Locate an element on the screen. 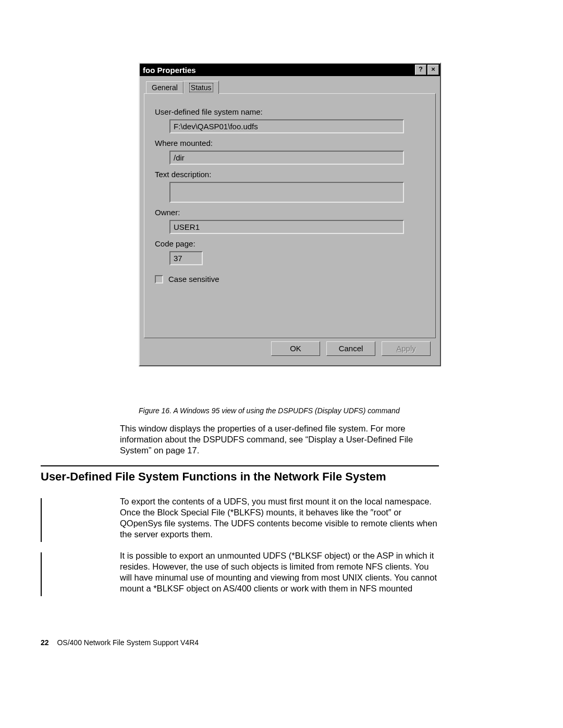 Image resolution: width=563 pixels, height=728 pixels. label-udfs-name: User-defined file system name: is located at coordinates (290, 112).